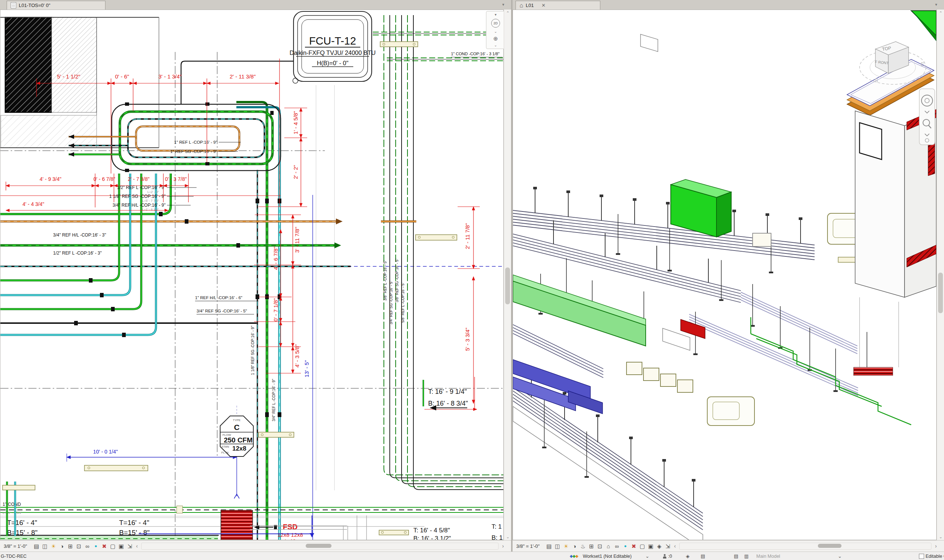 Image resolution: width=944 pixels, height=560 pixels. Describe the element at coordinates (325, 288) in the screenshot. I see `construction-lines` at that location.